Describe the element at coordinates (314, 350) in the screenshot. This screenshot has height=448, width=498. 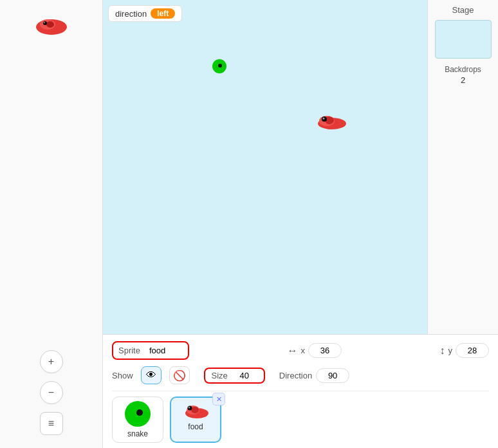
I see `x-coord-group: ↔ x` at that location.